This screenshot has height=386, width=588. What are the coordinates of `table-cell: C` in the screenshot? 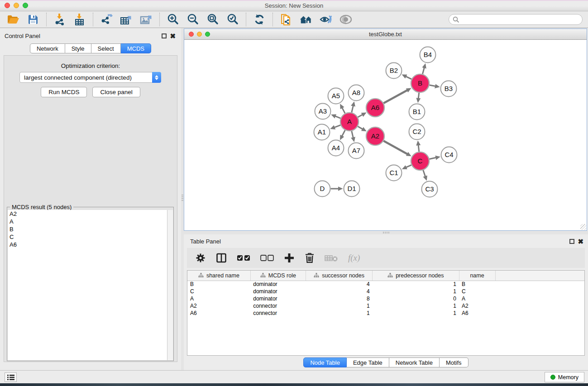 It's located at (477, 291).